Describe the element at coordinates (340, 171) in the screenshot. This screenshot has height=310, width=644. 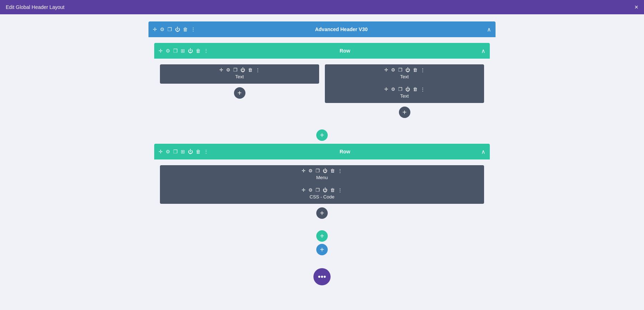
I see `menu-more-icon: ⋮` at that location.